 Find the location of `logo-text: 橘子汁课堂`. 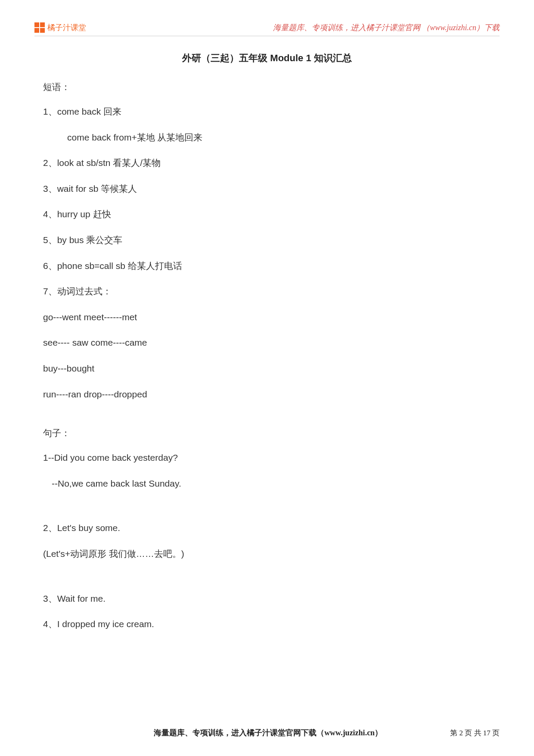

logo-text: 橘子汁课堂 is located at coordinates (67, 28).